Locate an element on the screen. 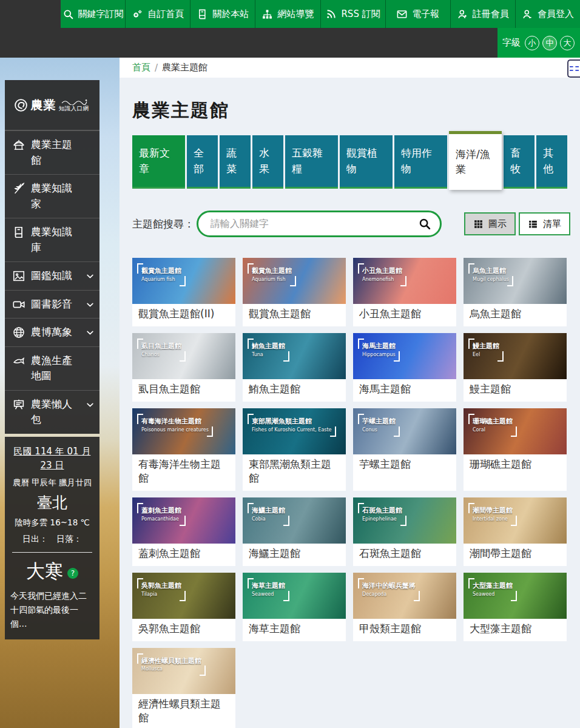 The width and height of the screenshot is (580, 728). theme-card: 虱目魚主題館 Chanos 虱目魚主題館 is located at coordinates (184, 368).